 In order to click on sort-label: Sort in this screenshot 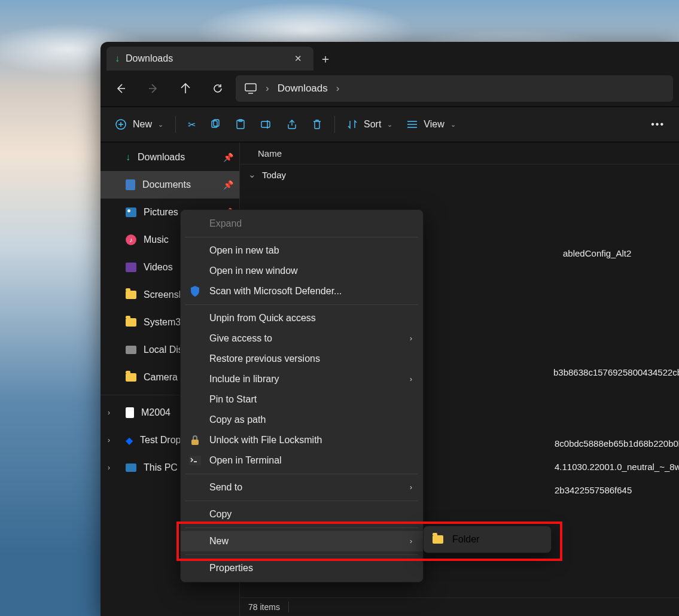, I will do `click(372, 124)`.